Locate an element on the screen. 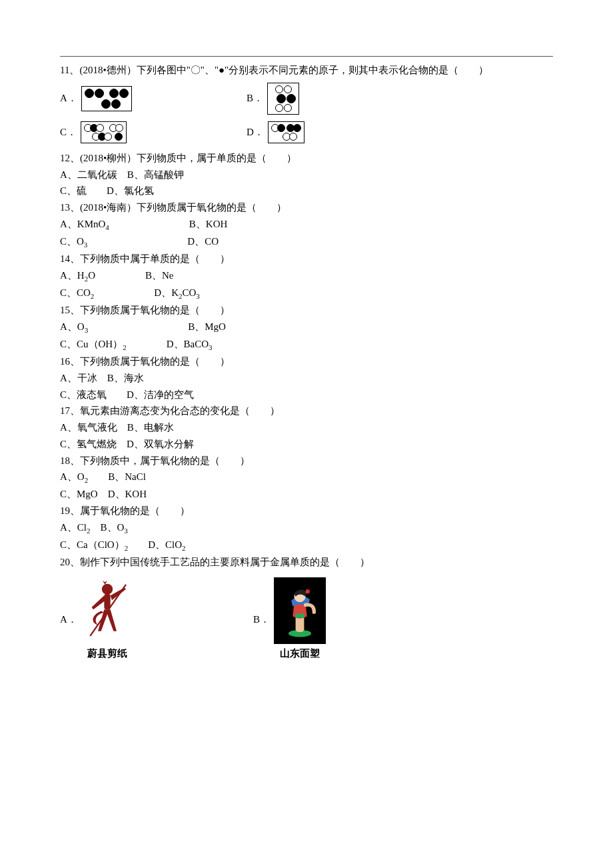  q13-CD: C、O3 D、CO is located at coordinates (306, 242).